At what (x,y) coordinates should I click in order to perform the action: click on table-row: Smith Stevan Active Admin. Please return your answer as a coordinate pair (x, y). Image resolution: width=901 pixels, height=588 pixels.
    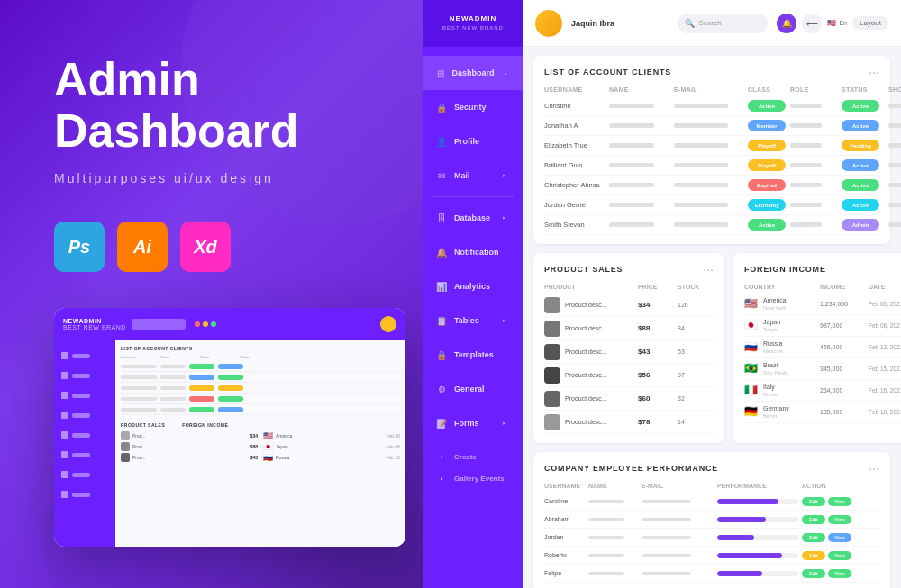
    Looking at the image, I should click on (712, 225).